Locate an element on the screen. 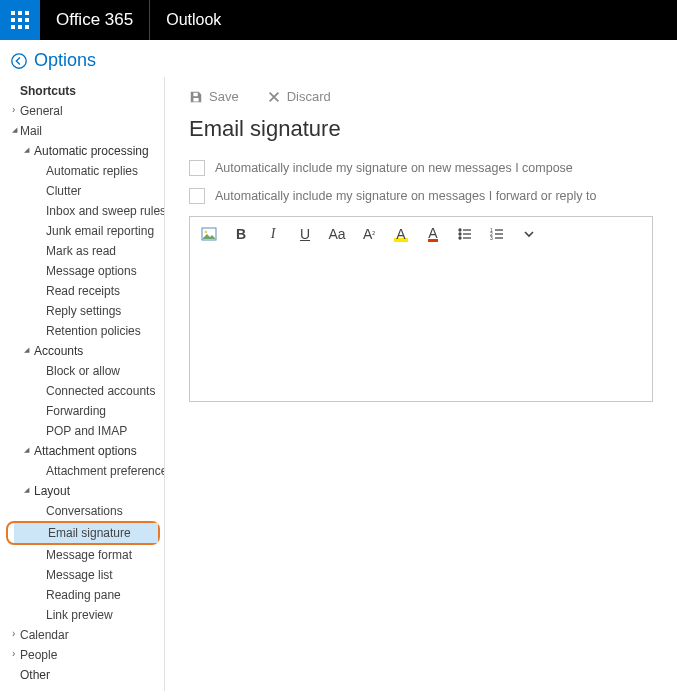  more-options-button is located at coordinates (529, 234).